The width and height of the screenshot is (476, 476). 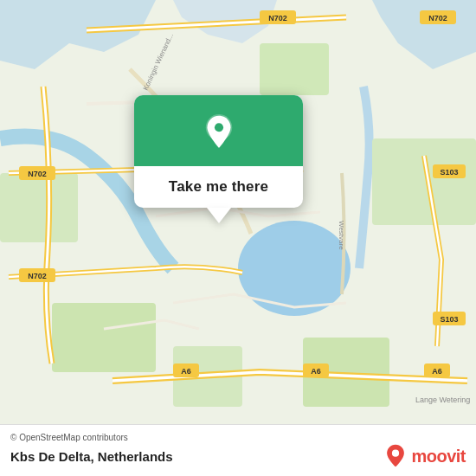 I want to click on bottom-bar: © OpenStreetMap contributors Kbs De Delt…, so click(x=238, y=450).